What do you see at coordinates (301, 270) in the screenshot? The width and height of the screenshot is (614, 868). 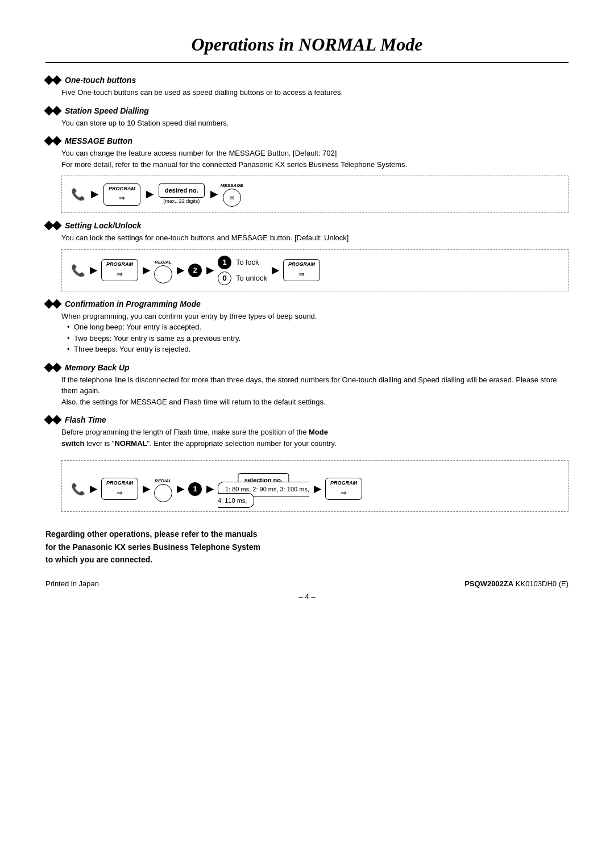 I see `program-btn-3: PROGRAM ⇒` at bounding box center [301, 270].